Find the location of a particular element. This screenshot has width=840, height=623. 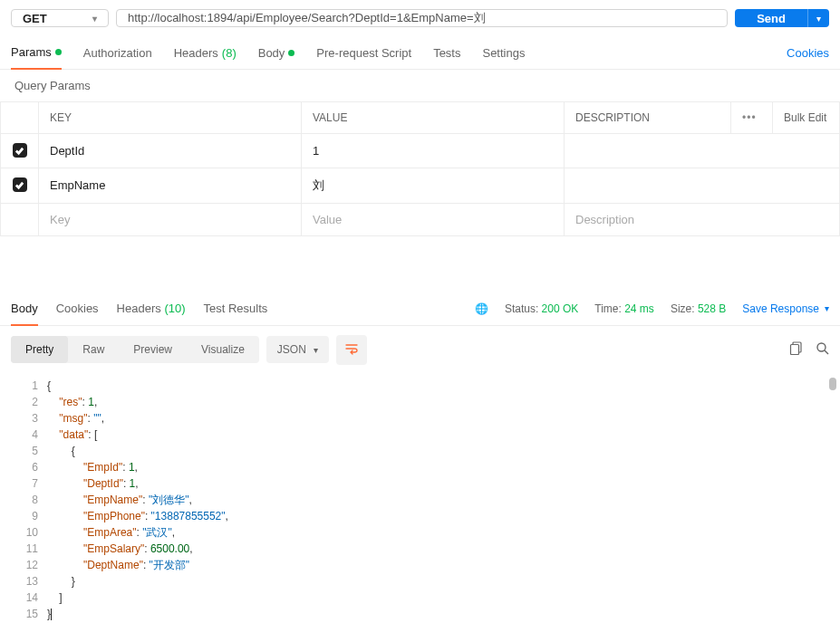

copy-icon is located at coordinates (796, 350).